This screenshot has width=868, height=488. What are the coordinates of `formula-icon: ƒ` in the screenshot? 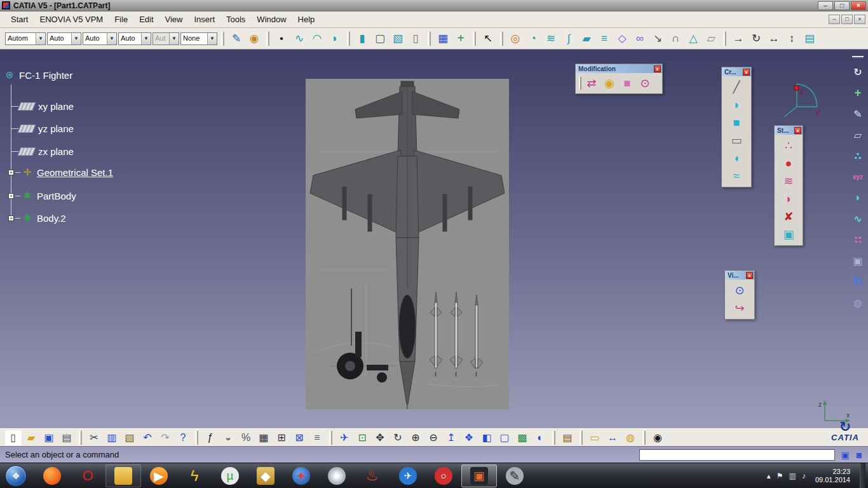 It's located at (210, 438).